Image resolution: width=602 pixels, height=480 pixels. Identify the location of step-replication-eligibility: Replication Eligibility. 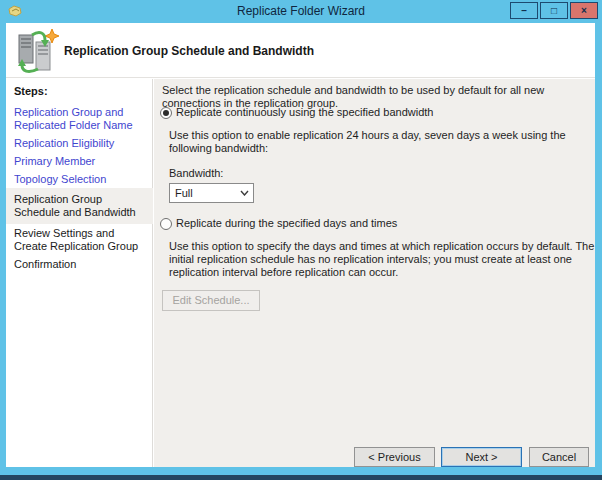
(79, 143).